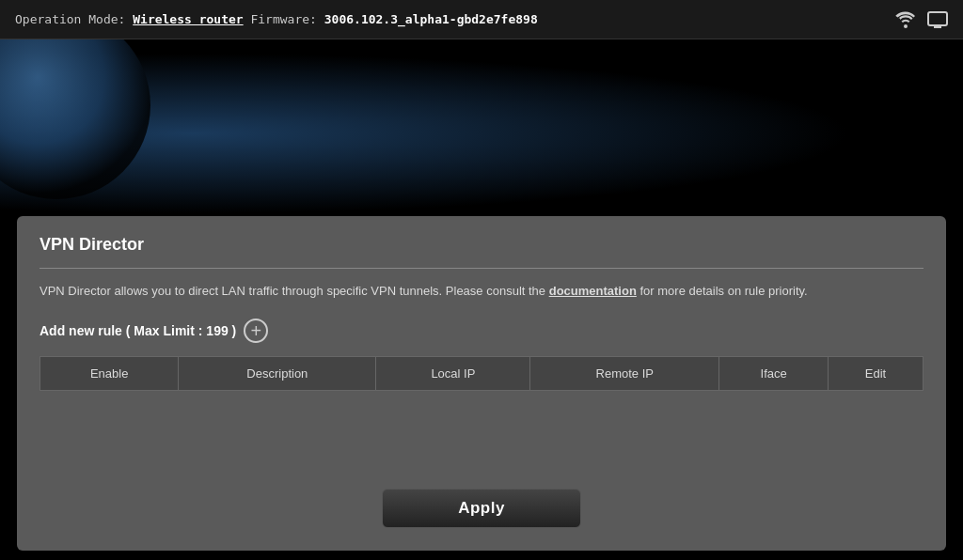 This screenshot has width=963, height=560. What do you see at coordinates (482, 331) in the screenshot?
I see `add-rule-row: Add new rule ( Max Limit : 199 ) +` at bounding box center [482, 331].